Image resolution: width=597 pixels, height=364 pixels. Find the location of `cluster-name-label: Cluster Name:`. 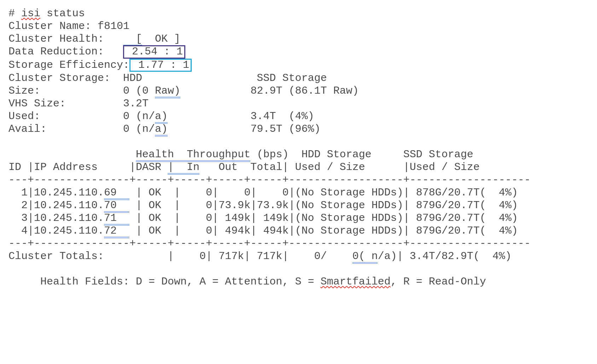

cluster-name-label: Cluster Name: is located at coordinates (53, 26).